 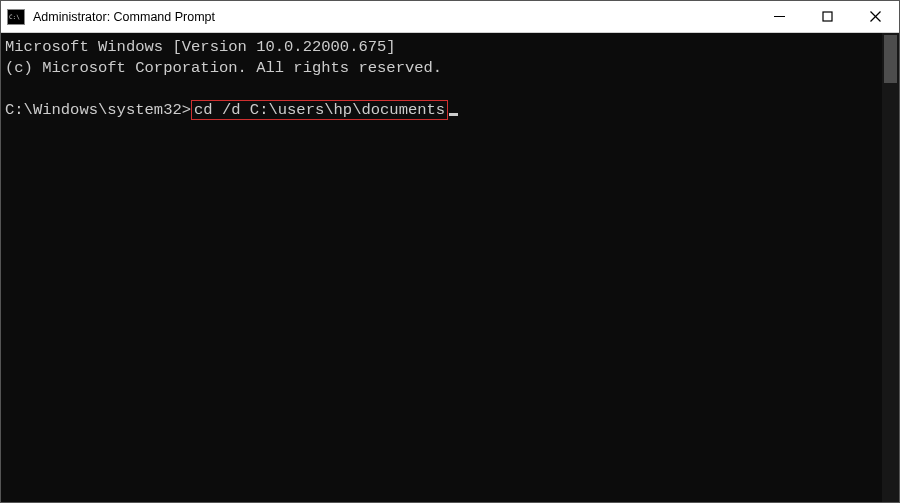 What do you see at coordinates (394, 17) in the screenshot?
I see `window-title: Administrator: Command Prompt` at bounding box center [394, 17].